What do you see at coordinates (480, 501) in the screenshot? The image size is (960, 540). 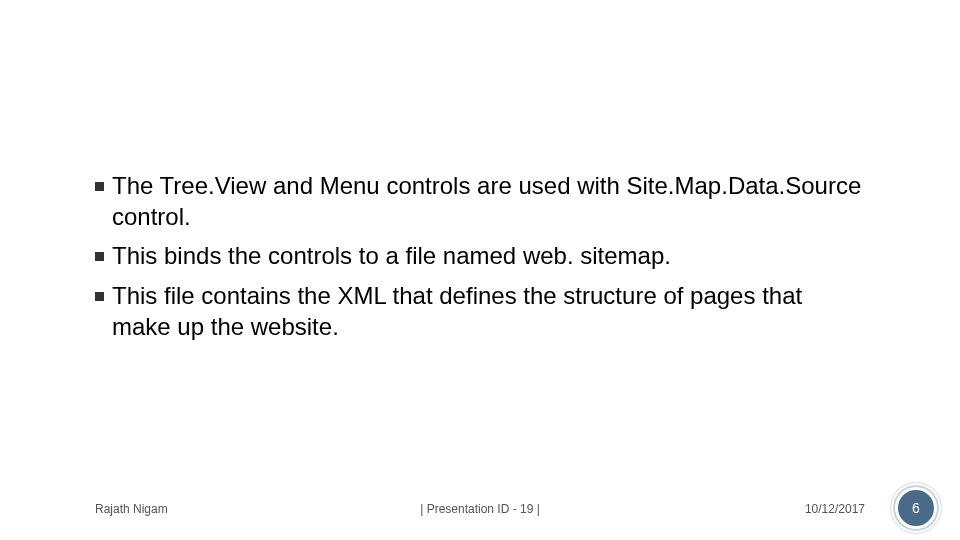 I see `footer: Rajath Nigam | Presentation ID - 19 | 10…` at bounding box center [480, 501].